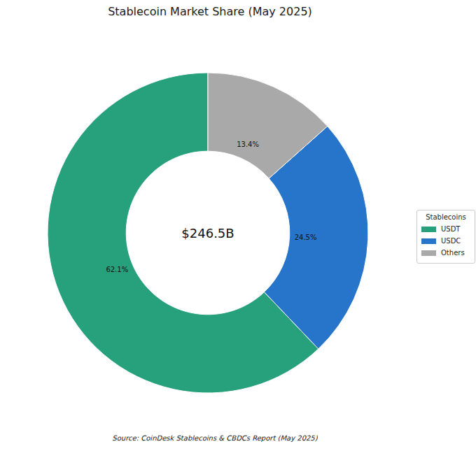 The width and height of the screenshot is (476, 451). I want to click on donut-center-total: $246.5B, so click(207, 234).